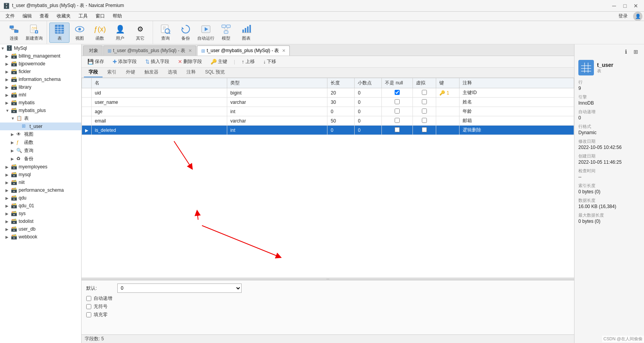 Image resolution: width=644 pixels, height=343 pixels. Describe the element at coordinates (159, 93) in the screenshot. I see `field-name-cell: uid` at that location.